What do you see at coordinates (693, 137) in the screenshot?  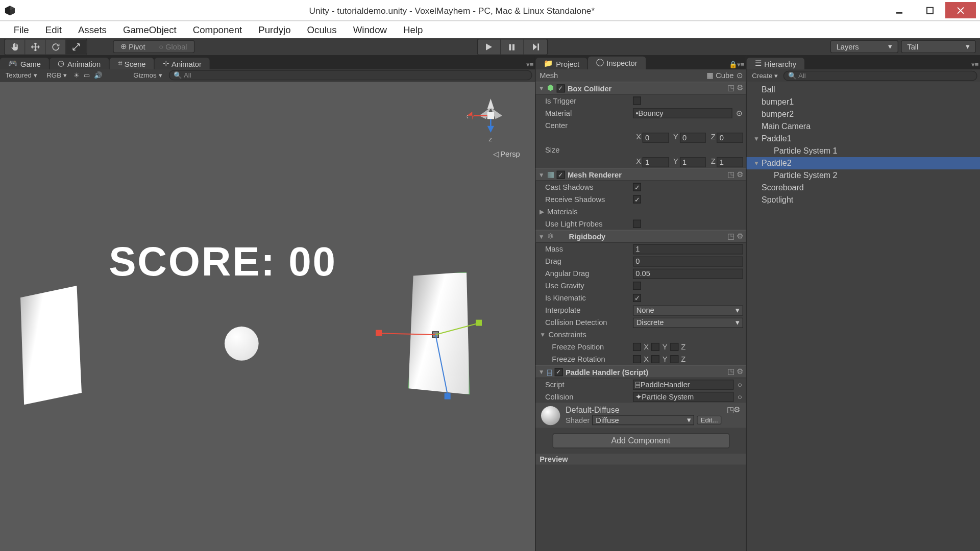 I see `center-y-field: 0` at bounding box center [693, 137].